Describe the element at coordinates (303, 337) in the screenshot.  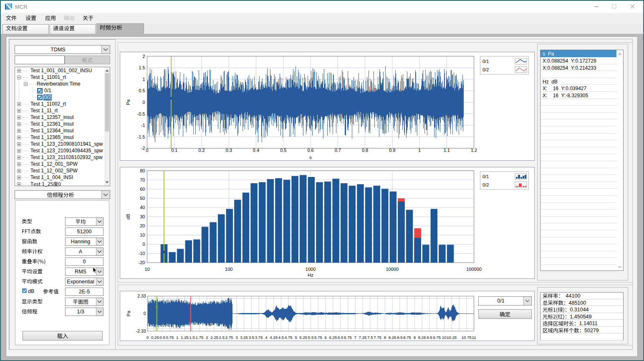
I see `svg-text: 5.25` at that location.